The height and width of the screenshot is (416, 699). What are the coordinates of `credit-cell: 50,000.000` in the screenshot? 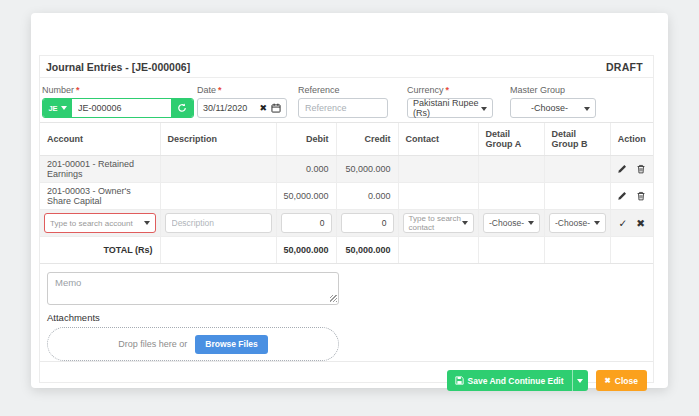 It's located at (367, 170).